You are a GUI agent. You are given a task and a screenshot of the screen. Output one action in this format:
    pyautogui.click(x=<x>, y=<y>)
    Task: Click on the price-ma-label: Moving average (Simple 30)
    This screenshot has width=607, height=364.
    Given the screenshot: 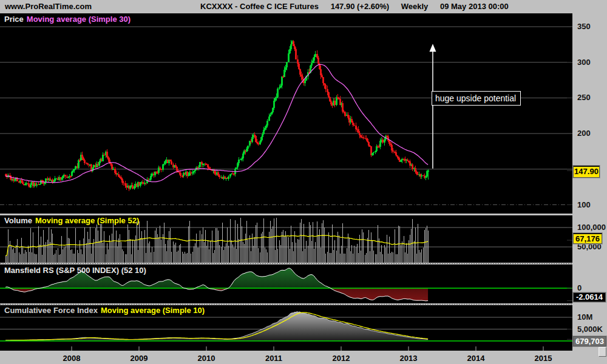 What is the action you would take?
    pyautogui.click(x=79, y=19)
    